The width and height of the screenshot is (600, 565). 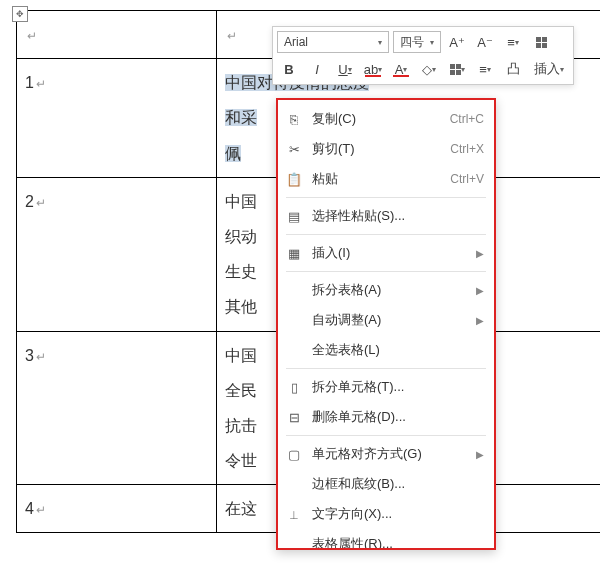 I want to click on font-color-button: A▾, so click(x=401, y=69).